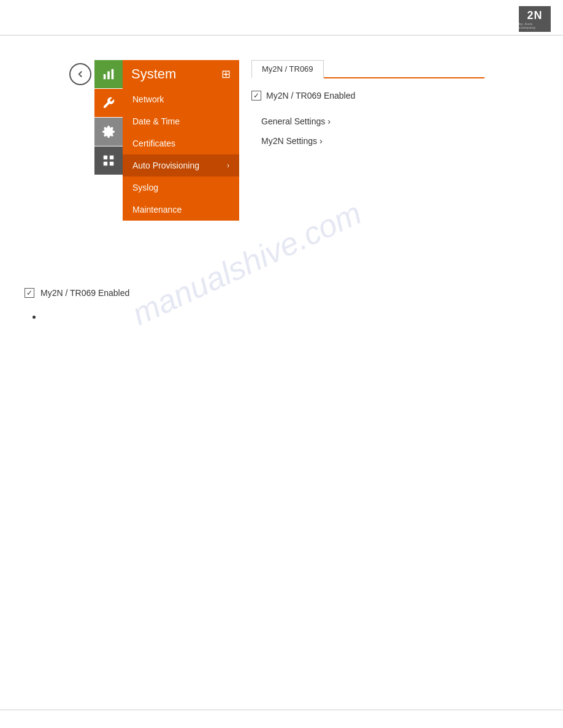  Describe the element at coordinates (109, 140) in the screenshot. I see `icon-sidebar` at that location.